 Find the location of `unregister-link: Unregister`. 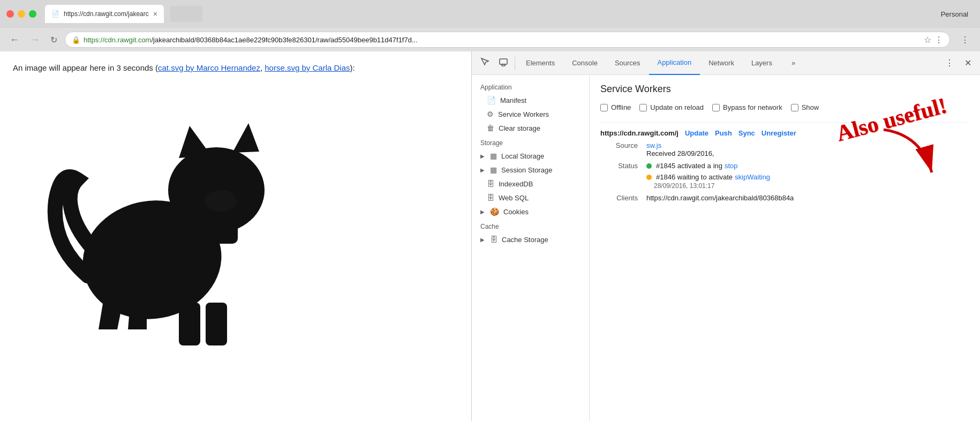

unregister-link: Unregister is located at coordinates (779, 133).